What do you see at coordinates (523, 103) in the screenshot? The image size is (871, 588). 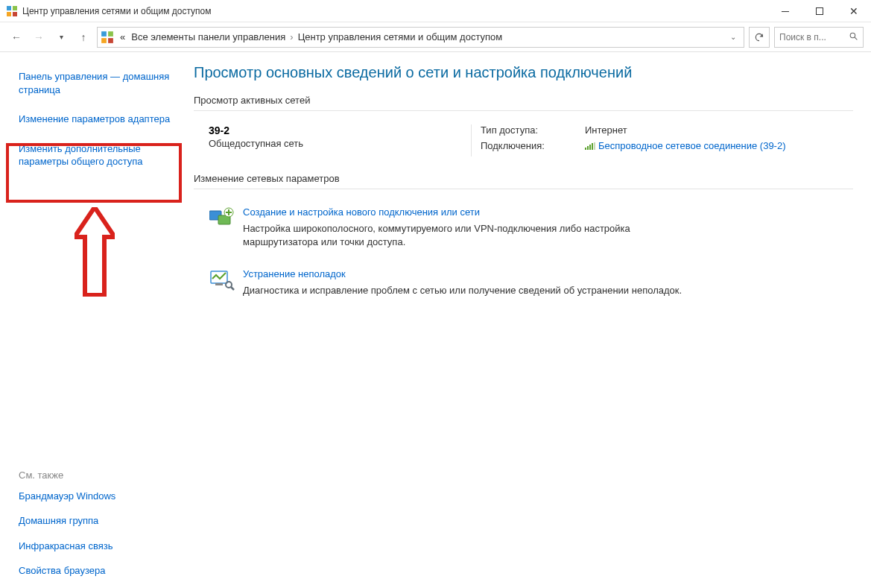 I see `active-networks-label: Просмотр активных сетей` at bounding box center [523, 103].